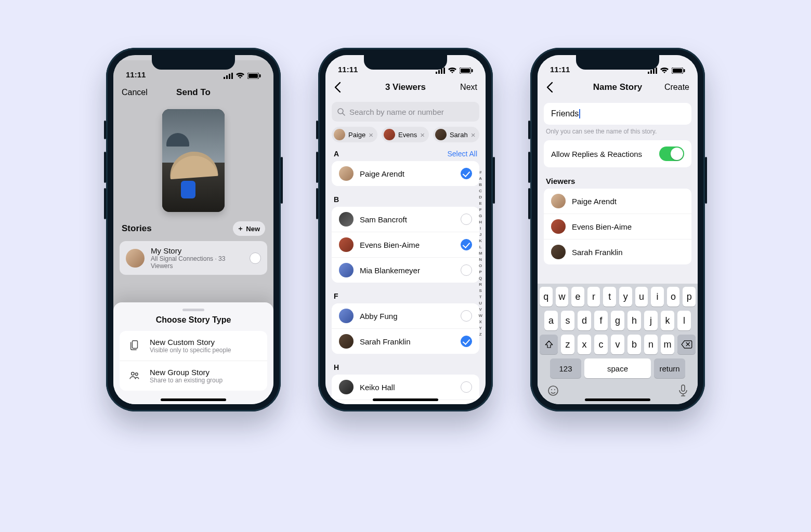 The height and width of the screenshot is (532, 811). I want to click on option-new-group-story: New Group Story Share to an existing gro…, so click(193, 376).